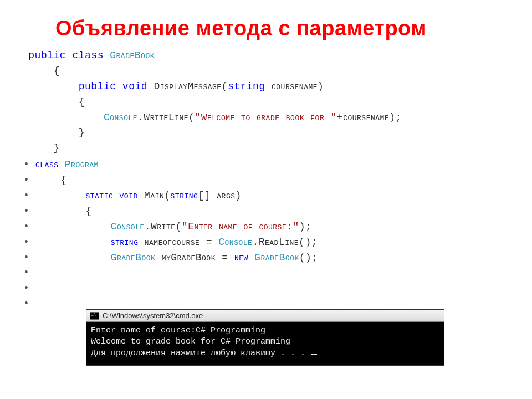  I want to click on code-token: .Write(, so click(163, 227).